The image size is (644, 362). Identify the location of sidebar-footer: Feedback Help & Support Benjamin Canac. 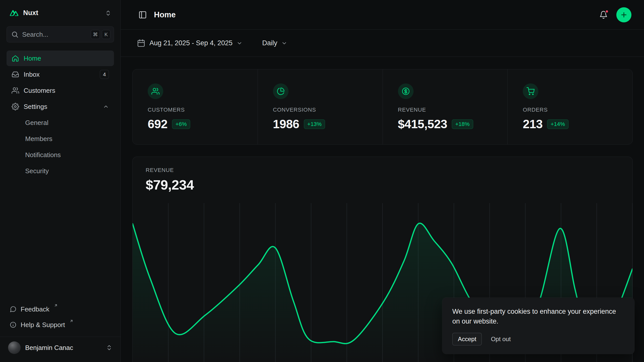
(60, 328).